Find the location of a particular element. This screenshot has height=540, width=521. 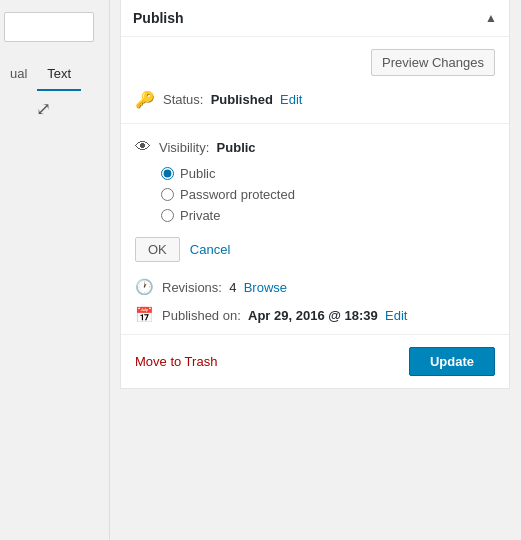

radio-password-input is located at coordinates (168, 194).